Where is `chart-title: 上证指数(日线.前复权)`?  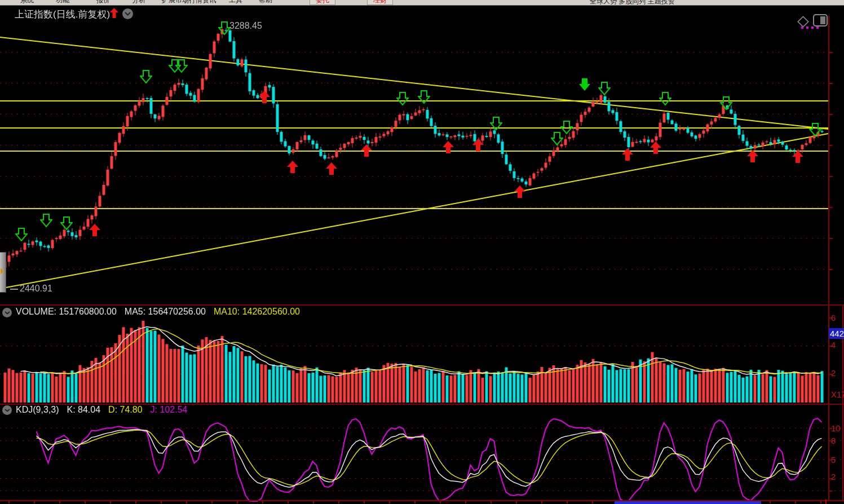
chart-title: 上证指数(日线.前复权) is located at coordinates (62, 15).